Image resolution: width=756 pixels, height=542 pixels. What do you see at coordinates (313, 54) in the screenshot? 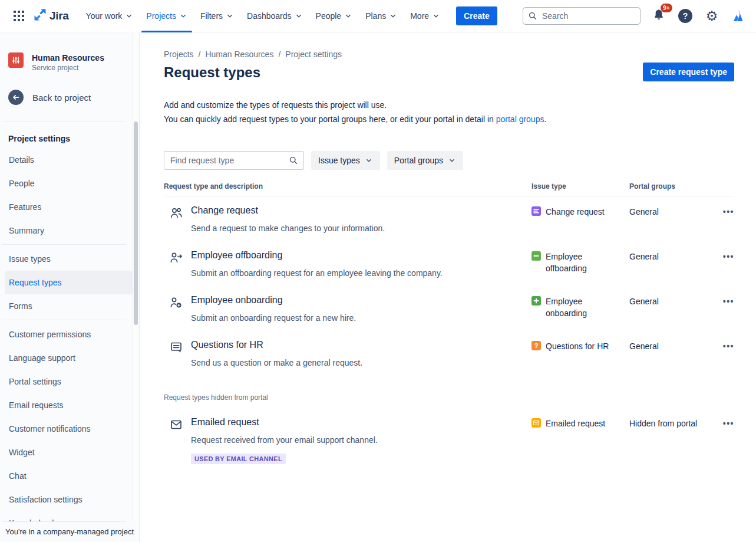
I see `breadcrumb-project-settings: Project settings` at bounding box center [313, 54].